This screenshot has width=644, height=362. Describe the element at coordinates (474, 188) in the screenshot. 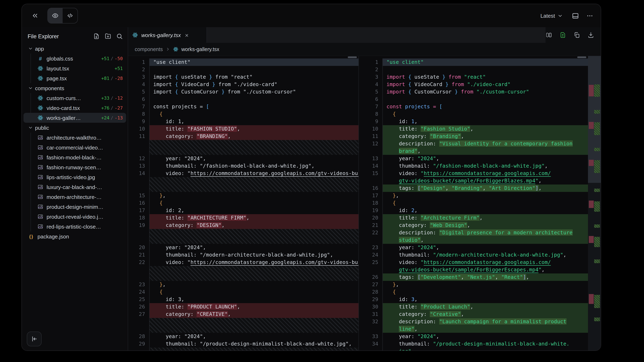

I see `code-line: 16 tags: ["Design", "Branding", "Art Dir…` at that location.